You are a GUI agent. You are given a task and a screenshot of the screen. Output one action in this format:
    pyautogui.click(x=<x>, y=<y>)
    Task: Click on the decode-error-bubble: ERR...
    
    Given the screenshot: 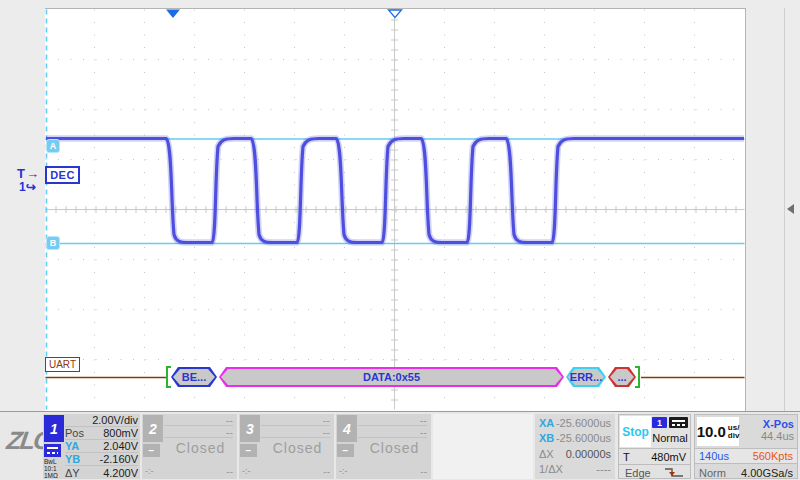 What is the action you would take?
    pyautogui.click(x=586, y=377)
    